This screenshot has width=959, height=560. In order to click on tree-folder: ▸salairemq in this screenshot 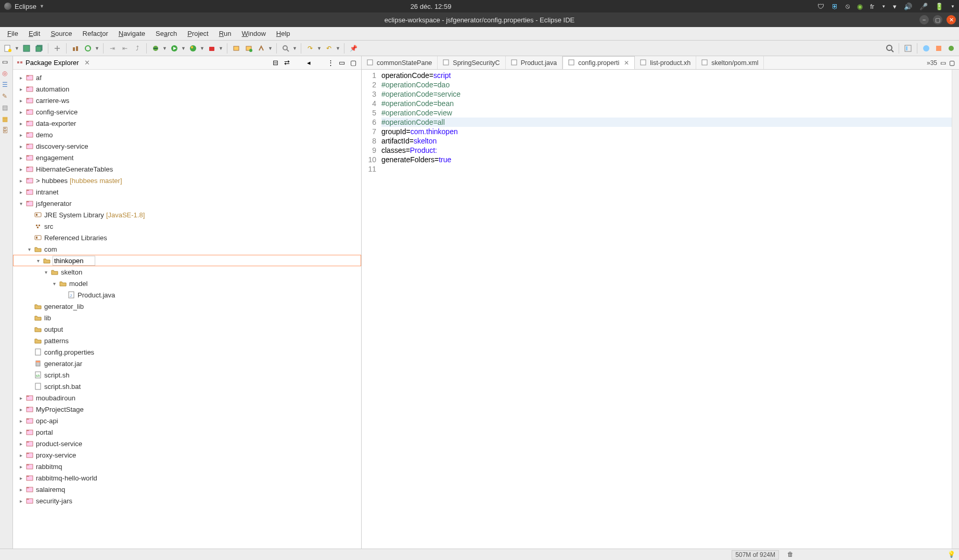, I will do `click(187, 489)`.